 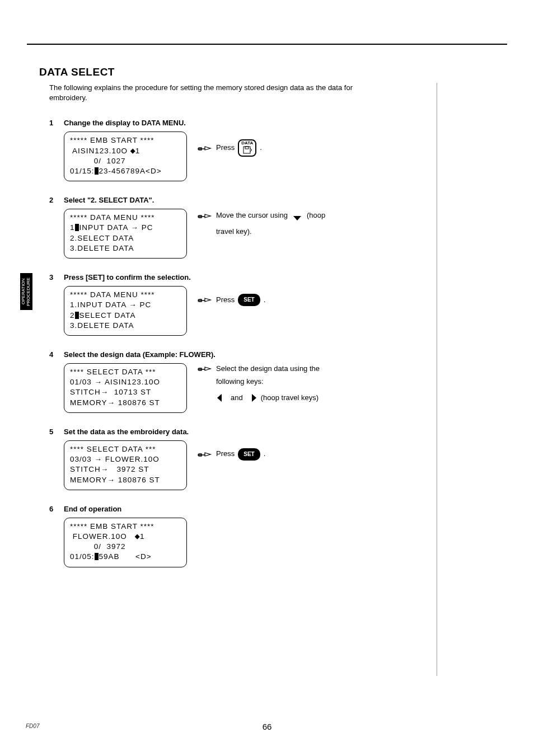 What do you see at coordinates (246, 227) in the screenshot?
I see `step-2: 2 Select "2. SELECT DATA". ***** DATA ME…` at bounding box center [246, 227].